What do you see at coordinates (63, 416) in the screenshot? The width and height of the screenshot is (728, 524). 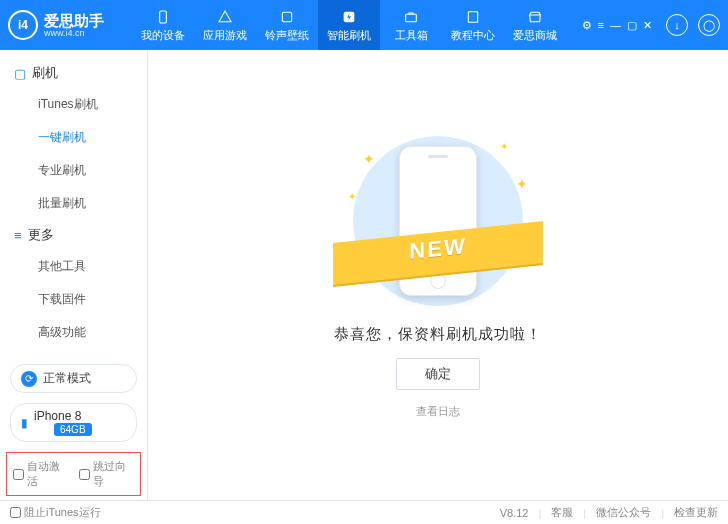 I see `device-name: iPhone 8` at bounding box center [63, 416].